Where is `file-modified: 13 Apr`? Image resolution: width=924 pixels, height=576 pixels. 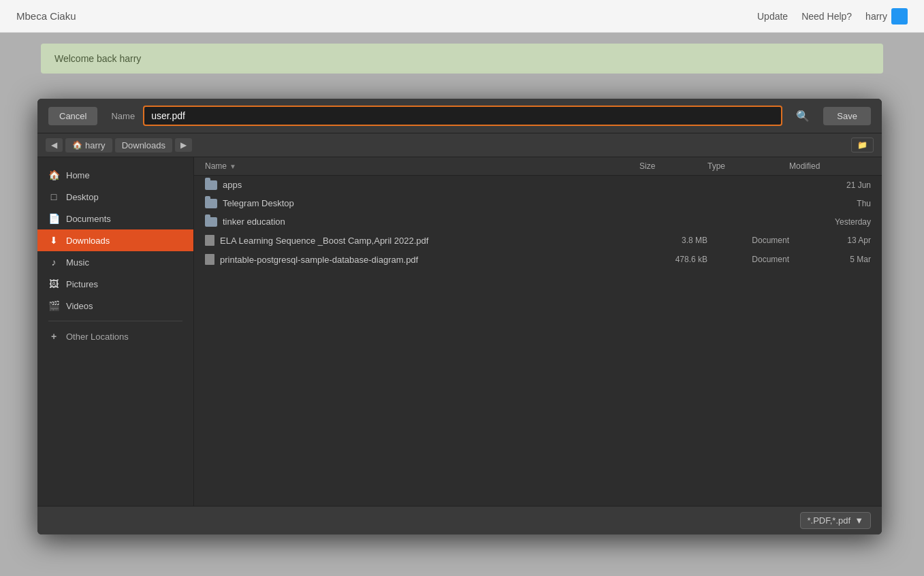
file-modified: 13 Apr is located at coordinates (830, 240).